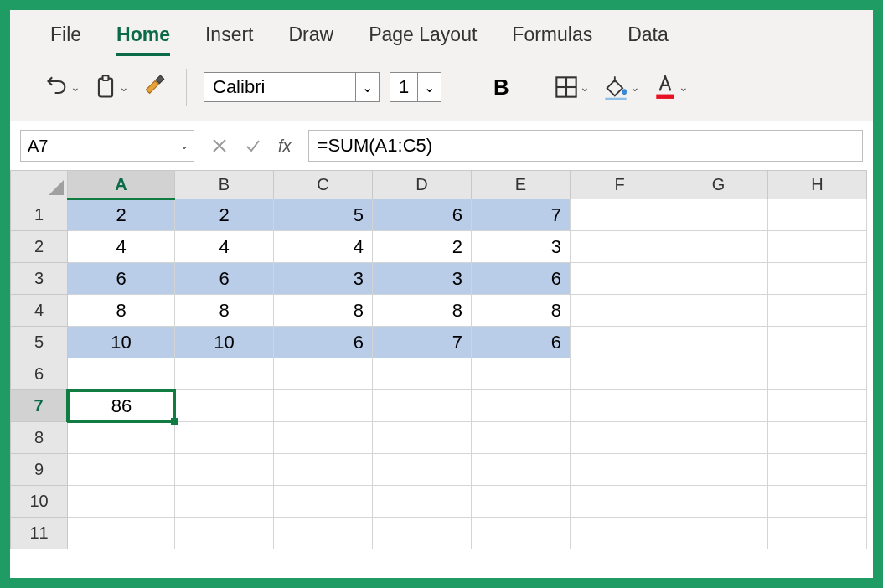 This screenshot has height=588, width=883. I want to click on fill-color-button: ⌄, so click(622, 87).